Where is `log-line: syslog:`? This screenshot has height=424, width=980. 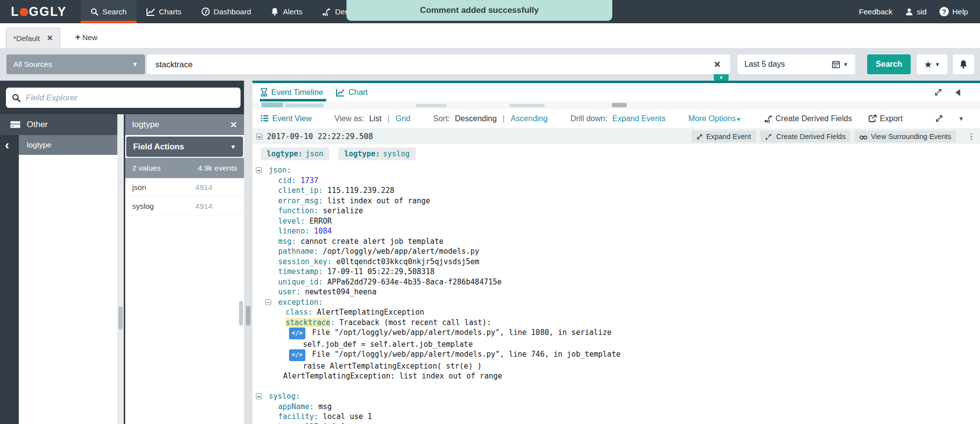
log-line: syslog: is located at coordinates (616, 397).